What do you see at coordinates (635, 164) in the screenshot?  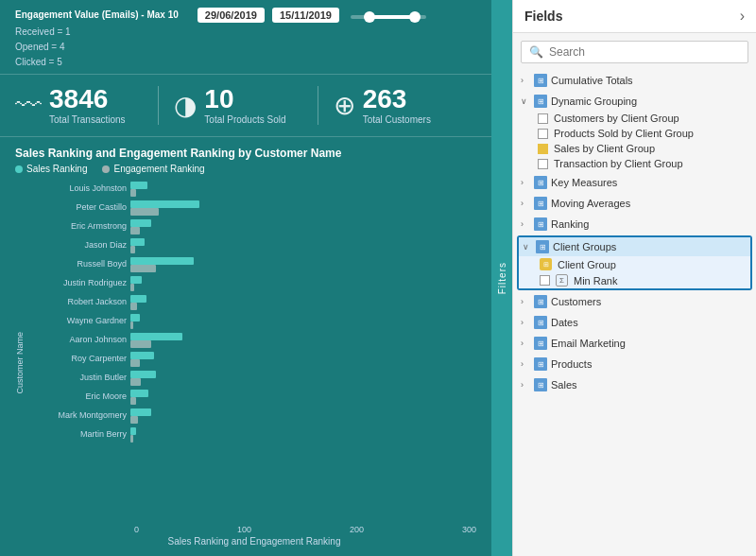 I see `field-item: Transaction by Client Group` at bounding box center [635, 164].